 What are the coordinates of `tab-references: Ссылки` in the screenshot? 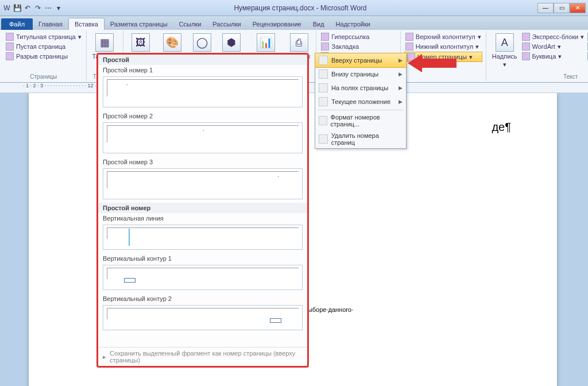 It's located at (191, 24).